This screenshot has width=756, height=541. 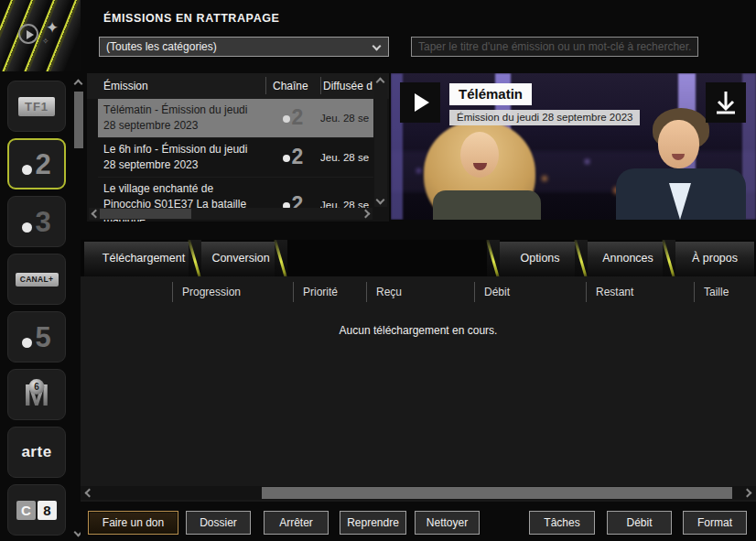 What do you see at coordinates (291, 86) in the screenshot?
I see `column-chaine: Chaîne` at bounding box center [291, 86].